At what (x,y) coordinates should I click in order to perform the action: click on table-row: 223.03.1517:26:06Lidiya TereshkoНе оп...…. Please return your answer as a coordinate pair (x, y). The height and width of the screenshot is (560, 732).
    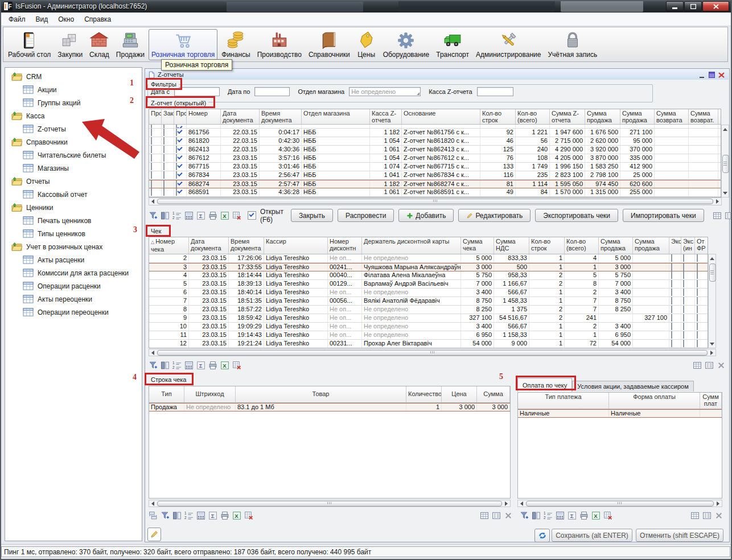
    Looking at the image, I should click on (428, 258).